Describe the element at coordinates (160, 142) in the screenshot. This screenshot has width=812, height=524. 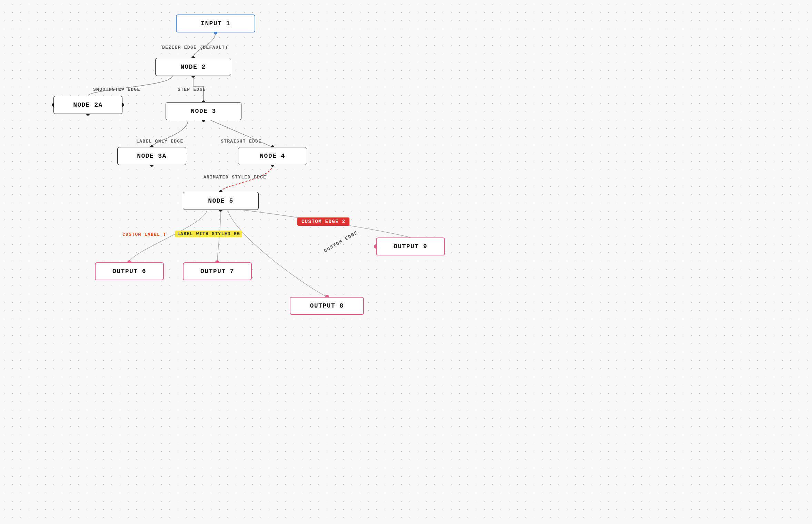
I see `label-only-edge-label: LABEL ONLY EDGE` at that location.